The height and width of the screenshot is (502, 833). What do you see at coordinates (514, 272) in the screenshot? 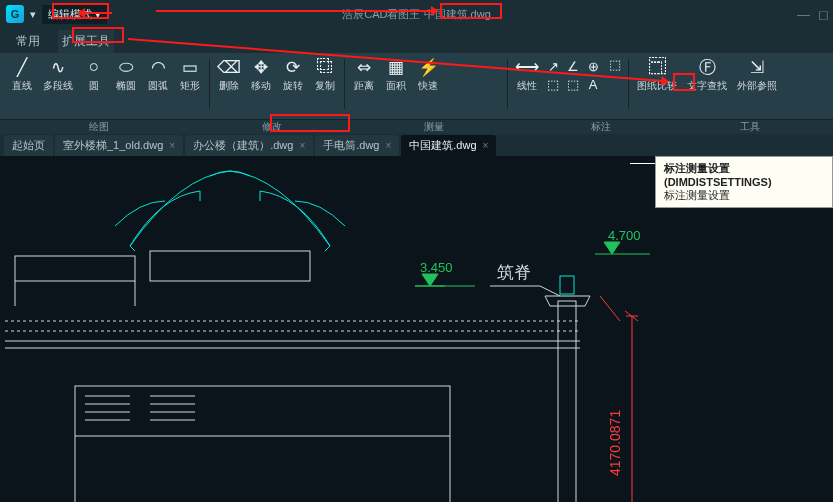
I see `annotation-text: 筑脊` at bounding box center [514, 272].